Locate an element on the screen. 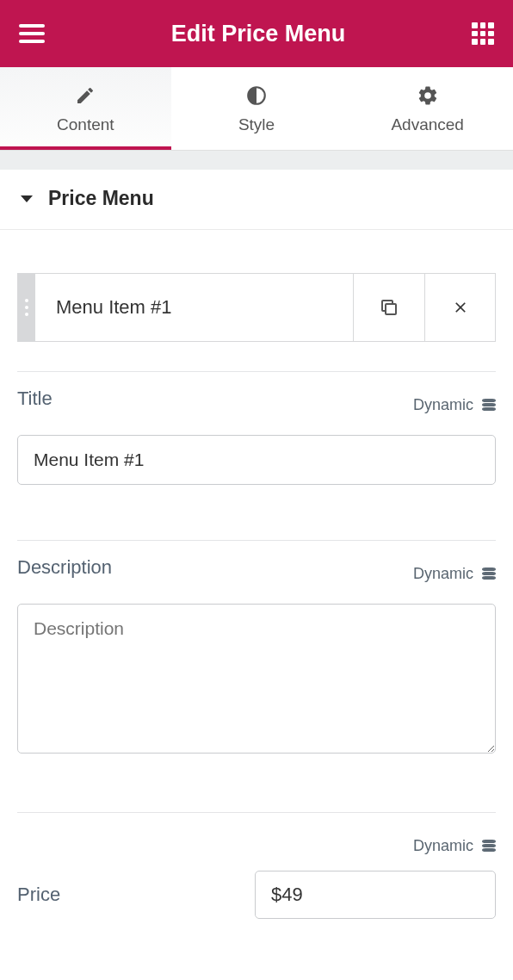  field-title: Title Dynamic is located at coordinates (256, 441).